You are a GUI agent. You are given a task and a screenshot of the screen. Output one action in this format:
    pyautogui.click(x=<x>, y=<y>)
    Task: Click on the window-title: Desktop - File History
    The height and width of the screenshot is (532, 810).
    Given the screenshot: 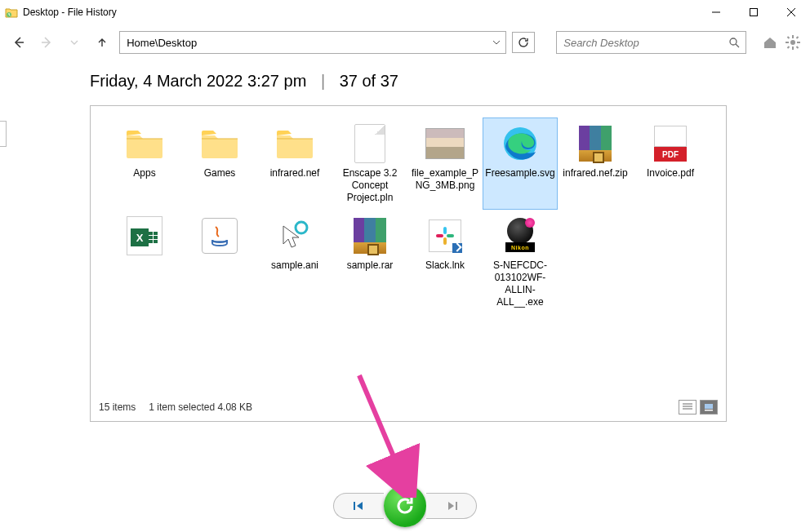 What is the action you would take?
    pyautogui.click(x=70, y=12)
    